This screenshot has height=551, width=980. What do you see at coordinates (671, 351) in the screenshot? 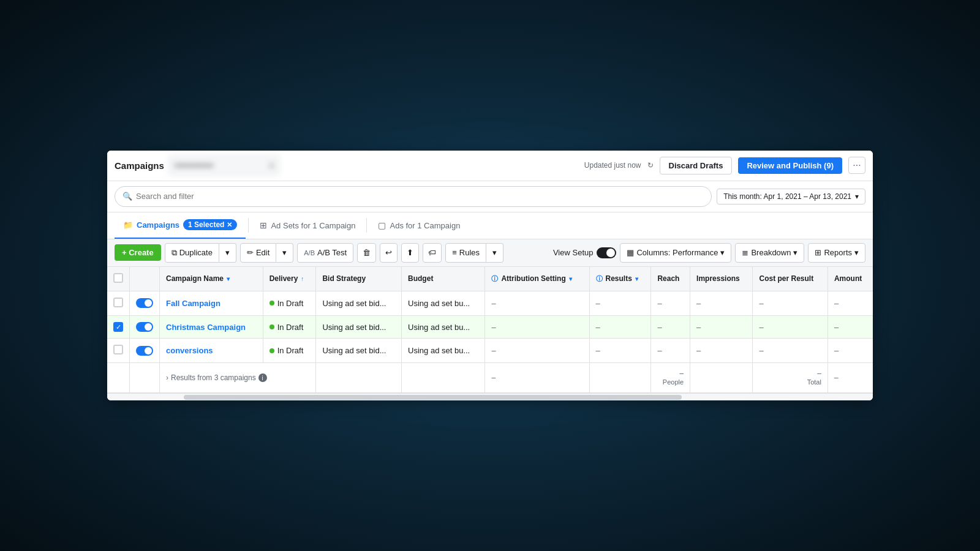
I see `row-reach: –` at bounding box center [671, 351].